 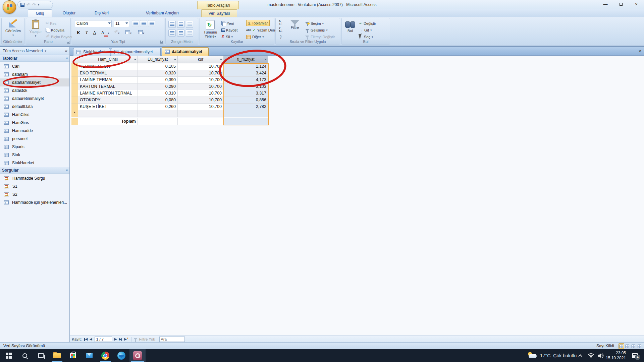 I want to click on qat-customize-caret: ▾, so click(x=39, y=5).